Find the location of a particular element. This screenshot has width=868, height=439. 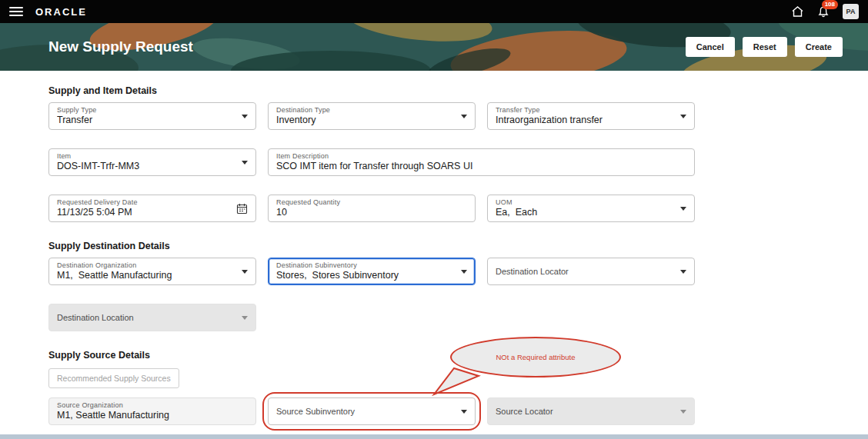

destination-location-field: Destination Location is located at coordinates (152, 318).